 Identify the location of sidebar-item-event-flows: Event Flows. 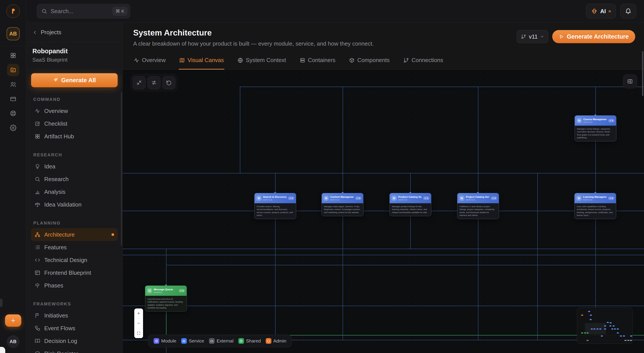
(74, 328).